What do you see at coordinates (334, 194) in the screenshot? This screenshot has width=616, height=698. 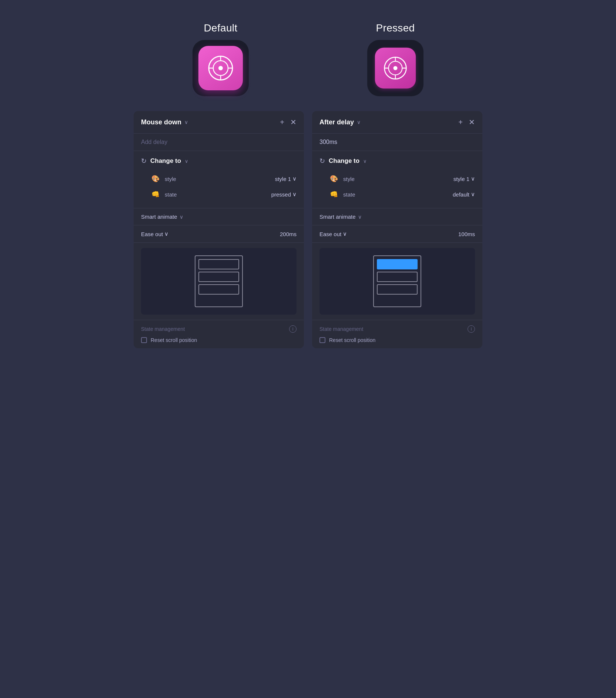 I see `right-state-emoji: 👊` at bounding box center [334, 194].